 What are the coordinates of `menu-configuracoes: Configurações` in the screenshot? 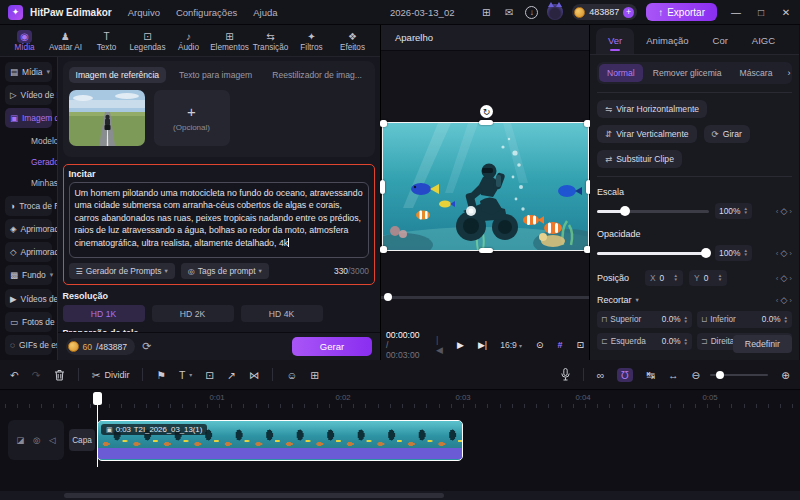 It's located at (206, 12).